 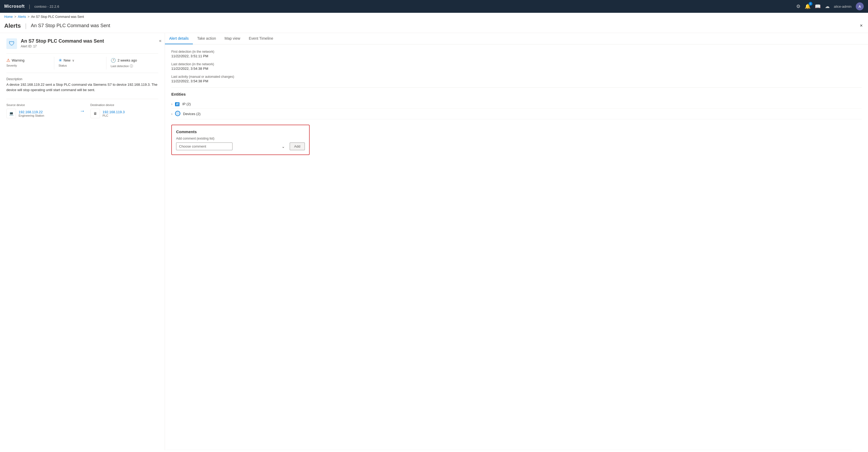 What do you see at coordinates (73, 61) in the screenshot?
I see `status-chevron-icon: ∨` at bounding box center [73, 61].